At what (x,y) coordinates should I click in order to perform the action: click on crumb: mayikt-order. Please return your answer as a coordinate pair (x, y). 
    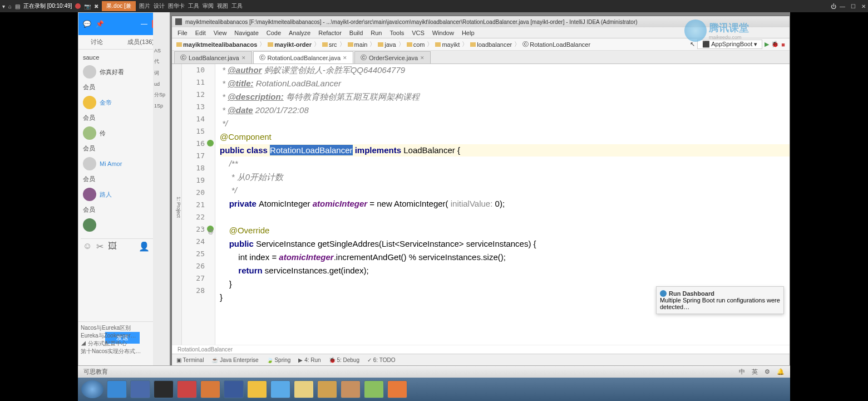
    Looking at the image, I should click on (289, 45).